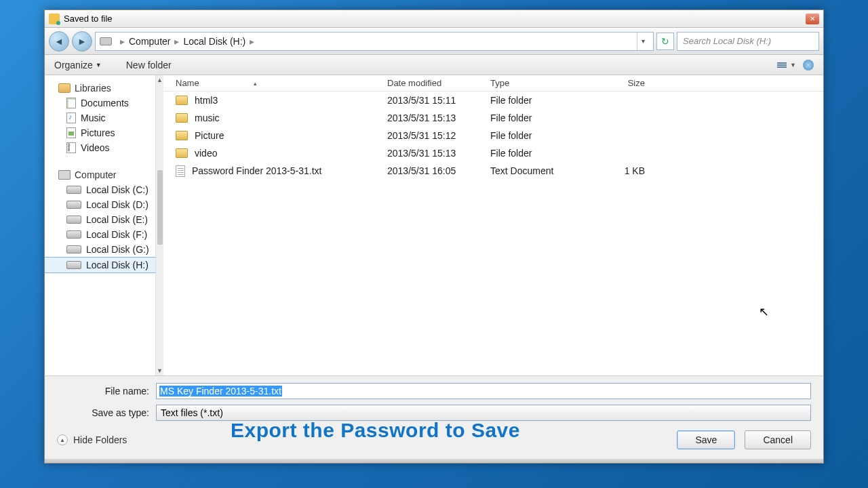  Describe the element at coordinates (748, 41) in the screenshot. I see `search-input: Search Local Disk (H:)` at that location.